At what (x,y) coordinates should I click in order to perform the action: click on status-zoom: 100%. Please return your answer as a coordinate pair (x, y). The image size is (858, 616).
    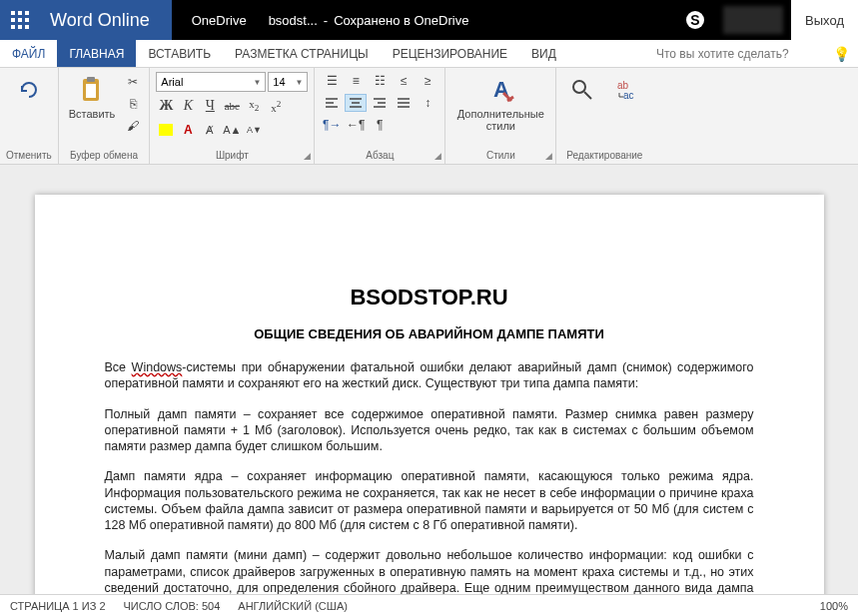
    Looking at the image, I should click on (834, 606).